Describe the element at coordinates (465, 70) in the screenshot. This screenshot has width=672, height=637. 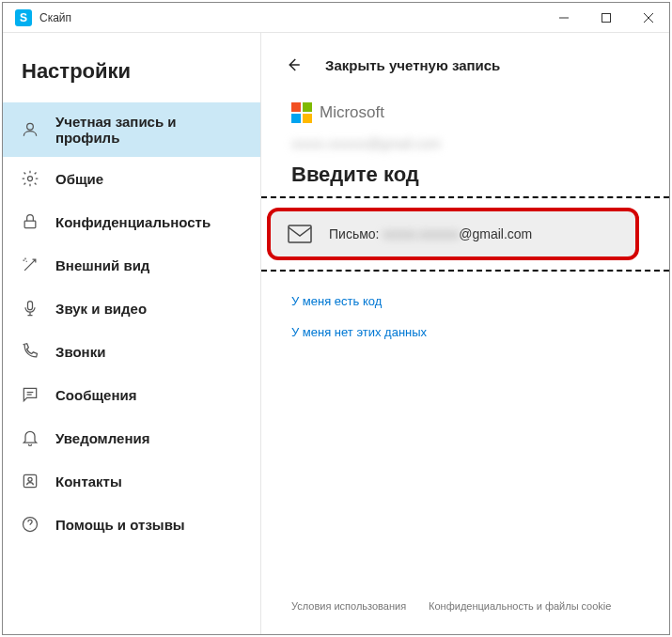
I see `main-header: Закрыть учетную запись` at that location.